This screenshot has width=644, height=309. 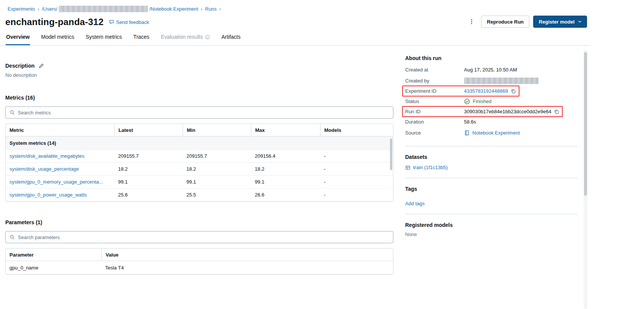 What do you see at coordinates (141, 40) in the screenshot?
I see `tab-traces: Traces` at bounding box center [141, 40].